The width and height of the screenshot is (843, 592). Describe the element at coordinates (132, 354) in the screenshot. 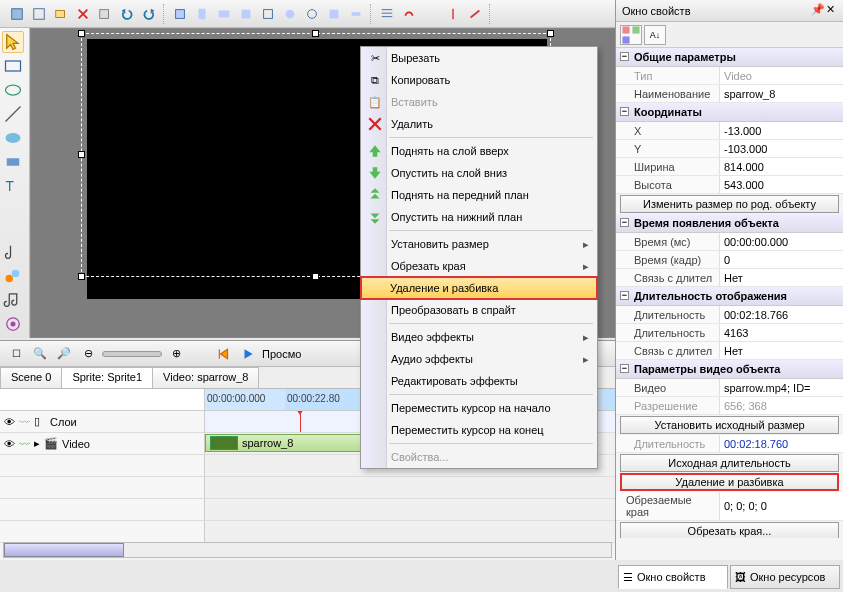

I see `zoom-slider-track` at that location.